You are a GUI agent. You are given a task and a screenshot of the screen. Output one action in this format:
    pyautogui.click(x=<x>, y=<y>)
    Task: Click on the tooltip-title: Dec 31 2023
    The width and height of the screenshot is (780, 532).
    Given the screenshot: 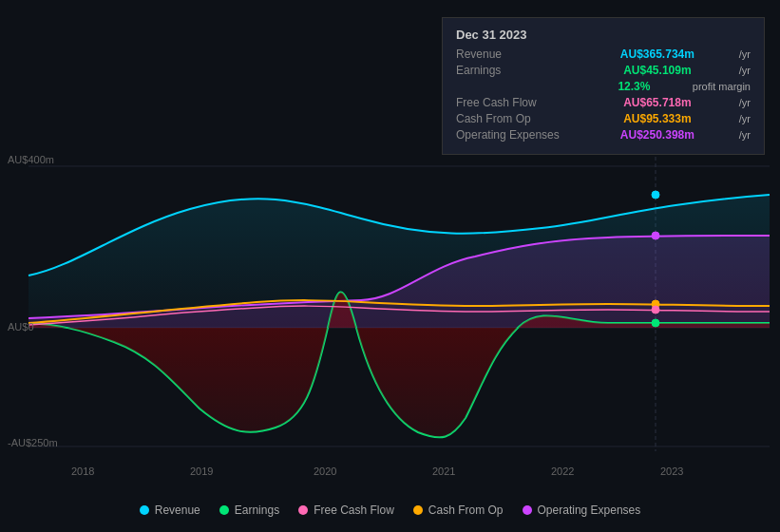 What is the action you would take?
    pyautogui.click(x=603, y=34)
    